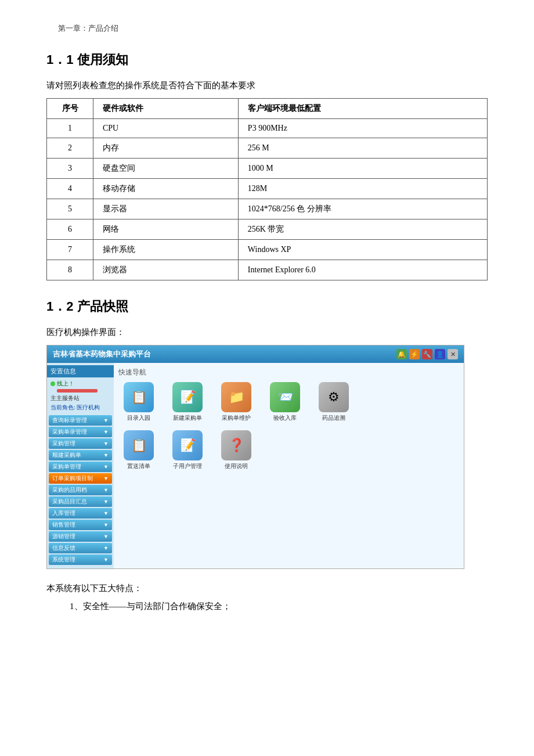 The height and width of the screenshot is (756, 534). What do you see at coordinates (267, 209) in the screenshot?
I see `table-row: 5显示器1024*768/256 色 分辨率` at bounding box center [267, 209].